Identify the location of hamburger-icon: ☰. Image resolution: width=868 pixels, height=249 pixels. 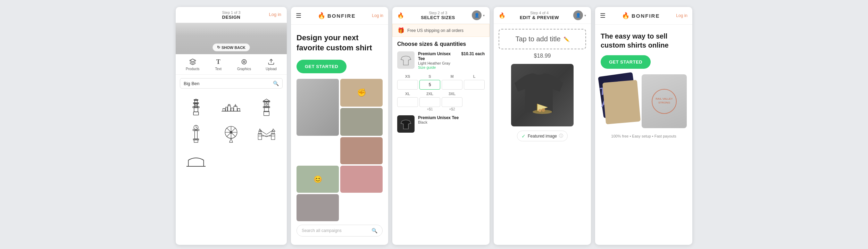
(299, 16).